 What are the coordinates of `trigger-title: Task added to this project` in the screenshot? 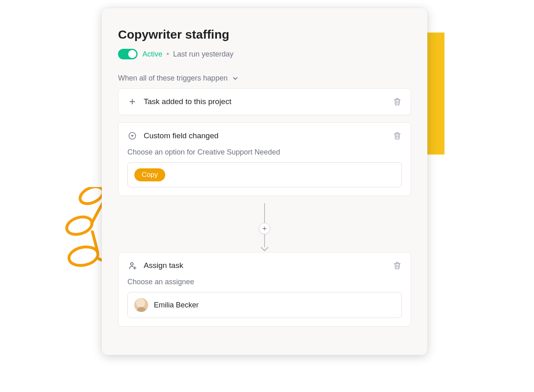 It's located at (268, 102).